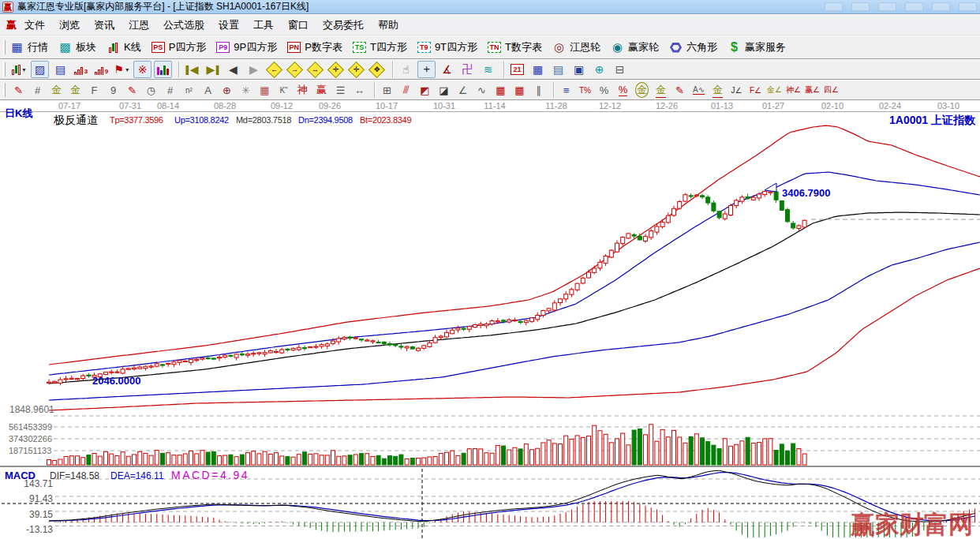 The height and width of the screenshot is (539, 980). Describe the element at coordinates (426, 69) in the screenshot. I see `tool-crosshair: ＋` at that location.